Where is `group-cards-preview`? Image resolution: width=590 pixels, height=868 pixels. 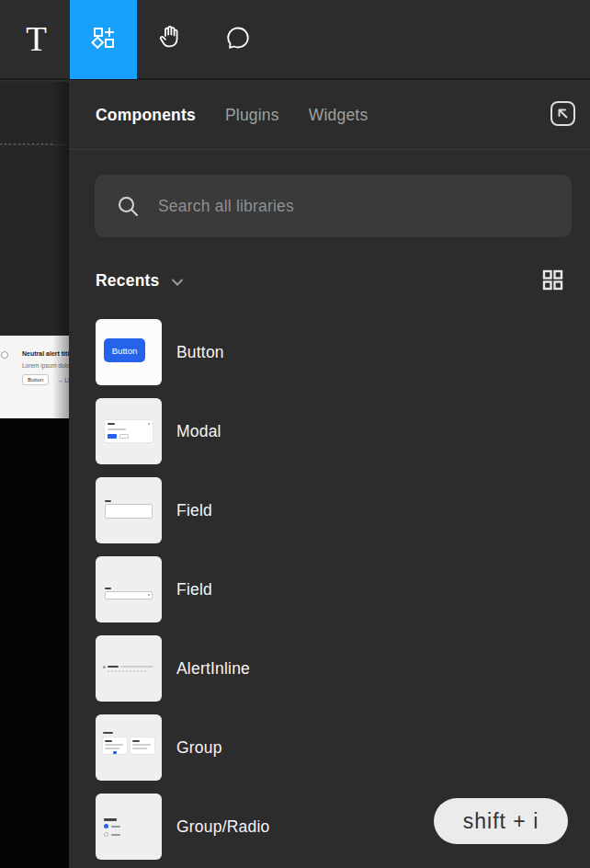
group-cards-preview is located at coordinates (129, 748).